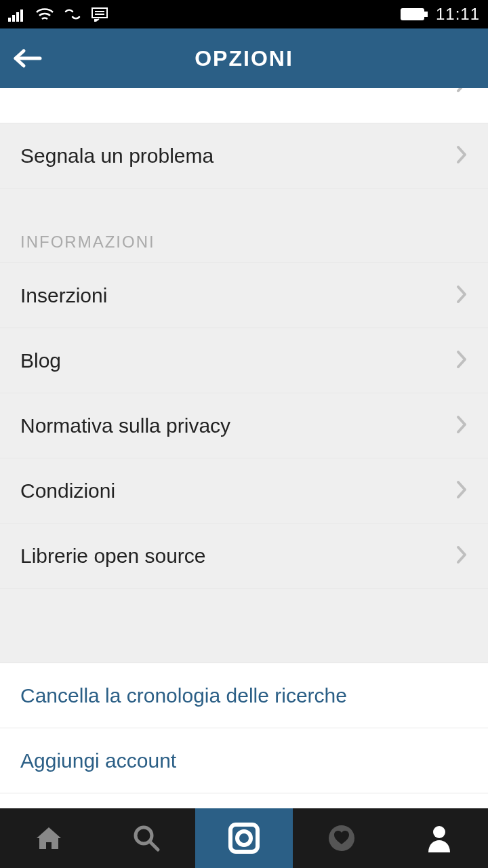 The width and height of the screenshot is (488, 868). I want to click on home-icon, so click(49, 838).